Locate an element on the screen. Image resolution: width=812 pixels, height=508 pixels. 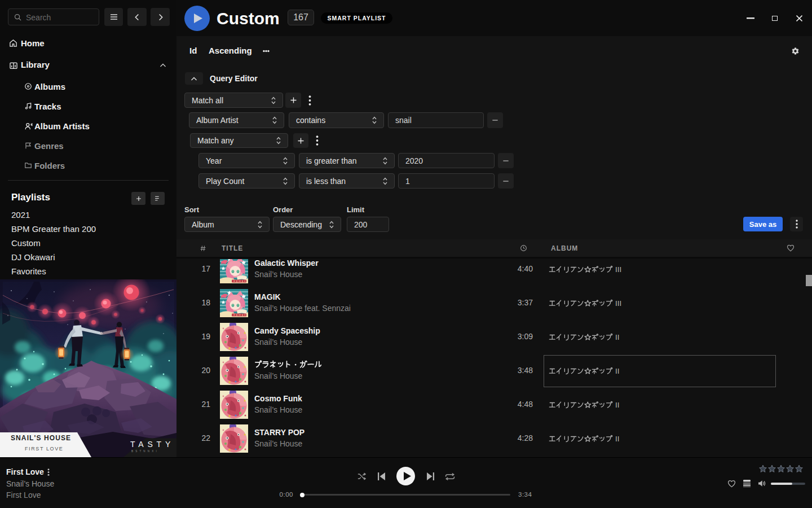
svg-text: BSTNNXI is located at coordinates (145, 452).